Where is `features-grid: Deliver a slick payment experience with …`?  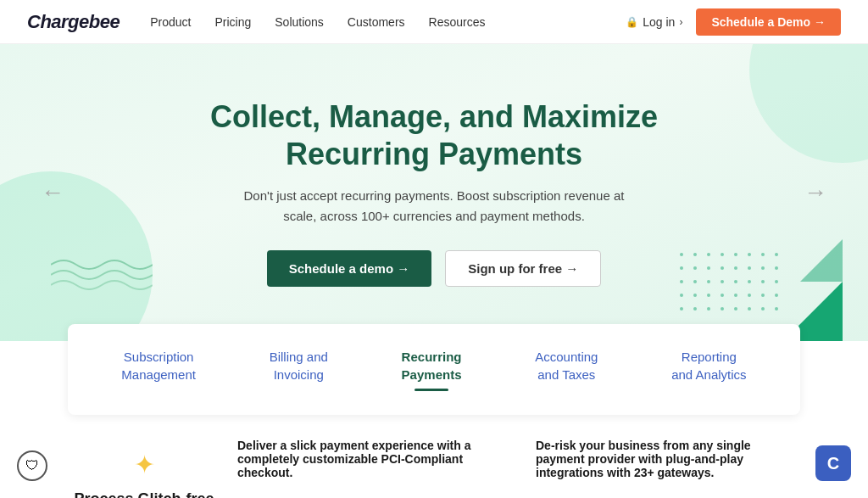
features-grid: Deliver a slick payment experience with … is located at coordinates (519, 468).